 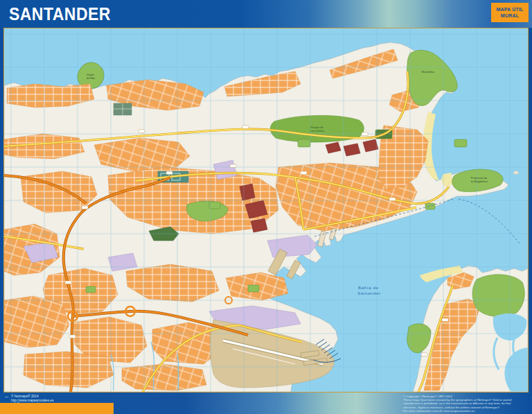 I want to click on footer-orange-block, so click(x=57, y=408).